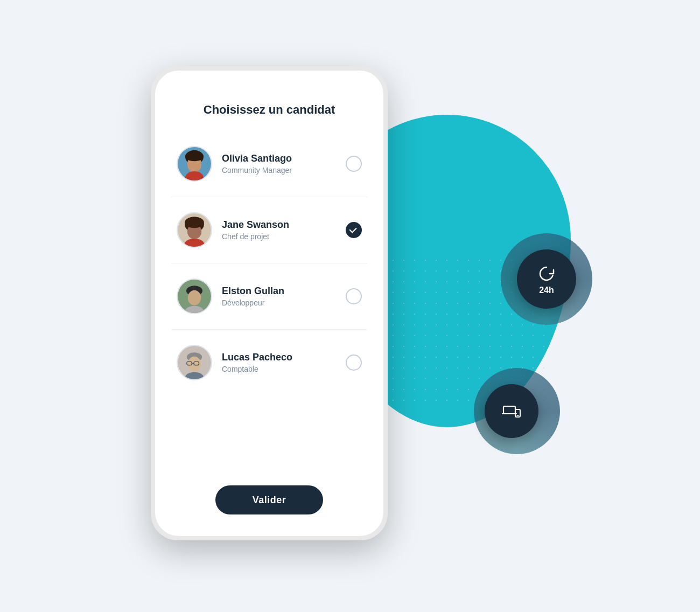 The height and width of the screenshot is (612, 700). I want to click on candidate-name-elston: Elston Gullan, so click(284, 291).